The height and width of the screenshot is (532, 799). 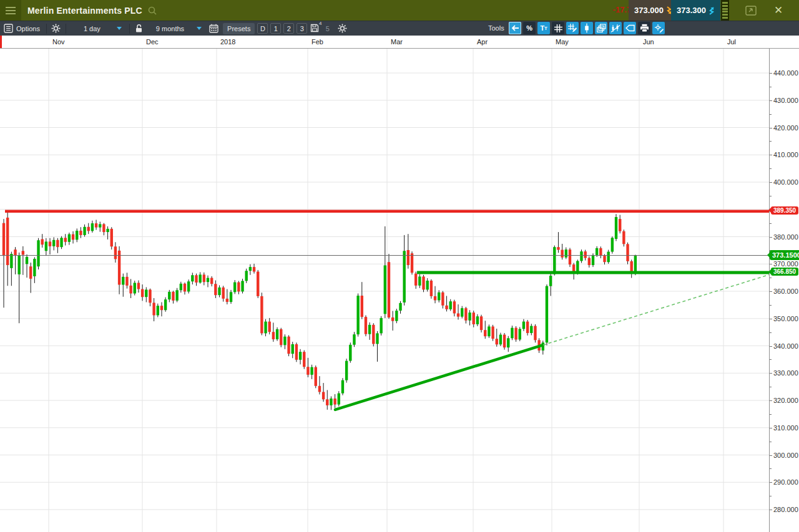 I want to click on save-layout-button: 4, so click(x=315, y=29).